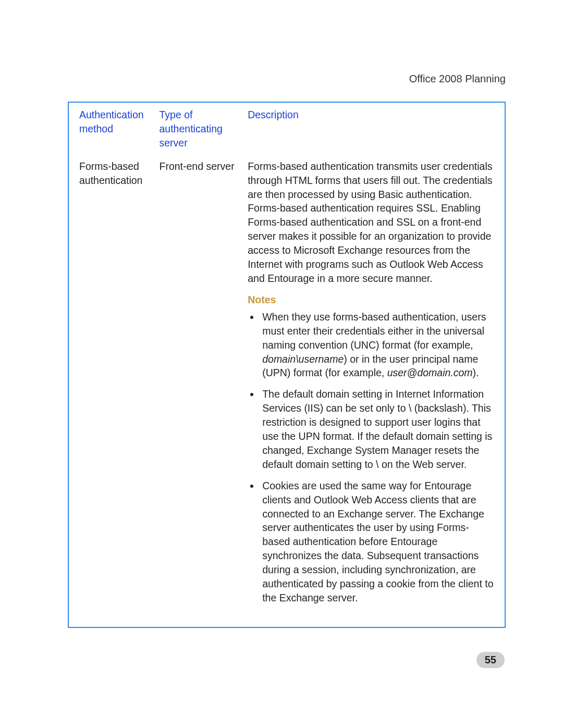 This screenshot has width=563, height=728. What do you see at coordinates (377, 429) in the screenshot?
I see `list-item: The default domain setting in Internet I…` at bounding box center [377, 429].